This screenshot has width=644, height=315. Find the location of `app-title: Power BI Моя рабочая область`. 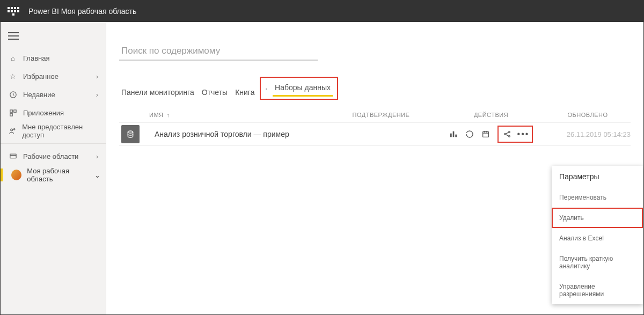

app-title: Power BI Моя рабочая область is located at coordinates (83, 11).